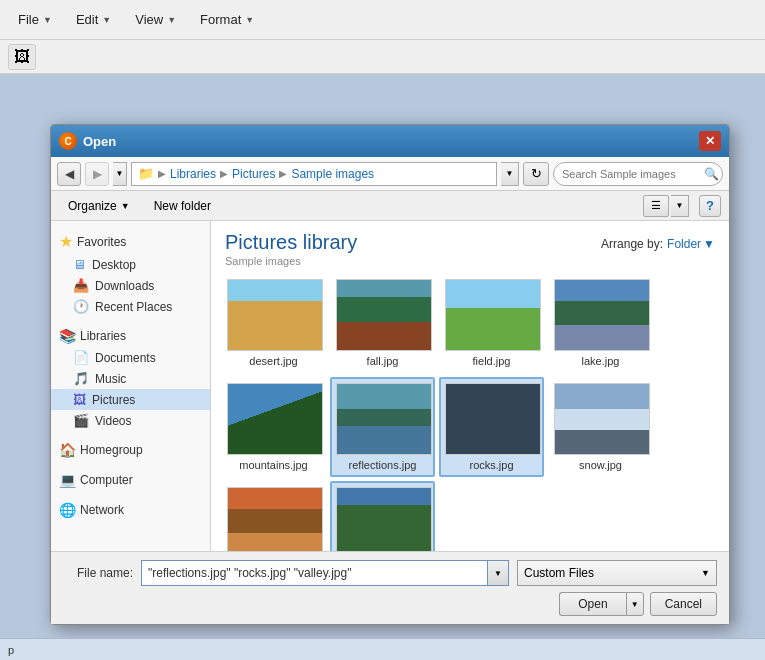 This screenshot has width=765, height=660. Describe the element at coordinates (592, 604) in the screenshot. I see `open-button: Open` at that location.